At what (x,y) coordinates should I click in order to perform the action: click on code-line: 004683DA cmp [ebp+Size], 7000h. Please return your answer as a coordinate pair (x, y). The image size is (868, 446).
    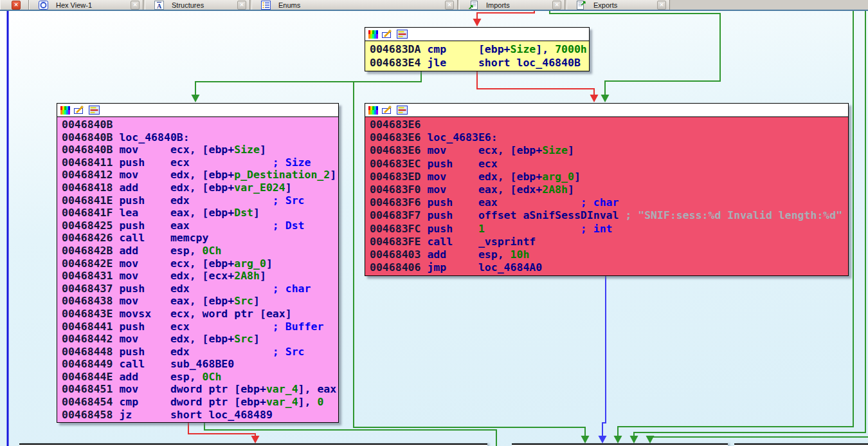
    Looking at the image, I should click on (480, 49).